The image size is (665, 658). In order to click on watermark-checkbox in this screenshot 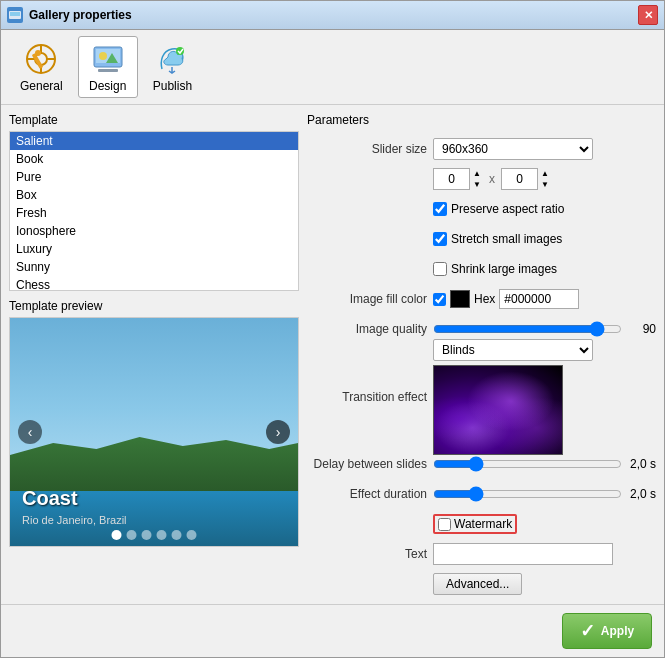, I will do `click(444, 524)`.